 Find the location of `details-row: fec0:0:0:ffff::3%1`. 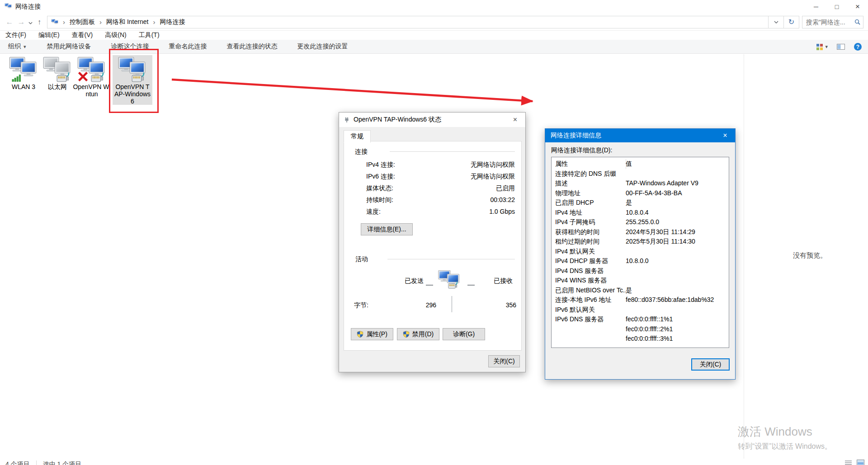

details-row: fec0:0:0:ffff::3%1 is located at coordinates (640, 339).